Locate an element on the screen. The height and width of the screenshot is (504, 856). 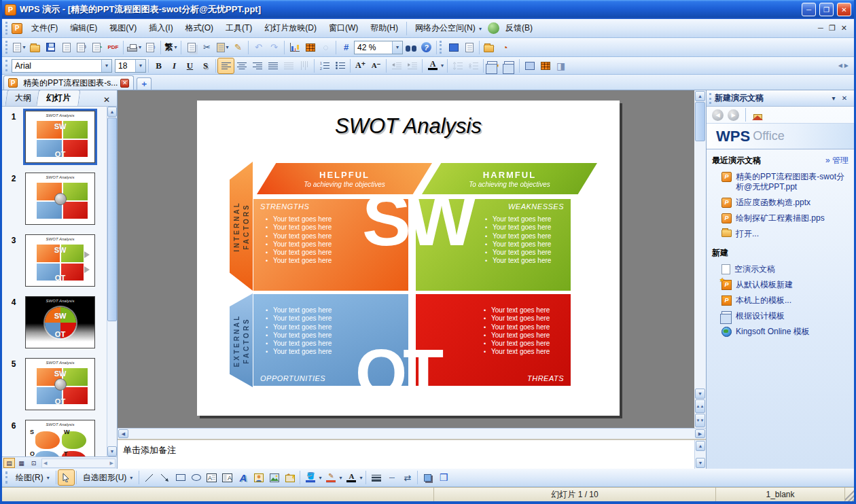
rectangle-tool-button is located at coordinates (181, 478).